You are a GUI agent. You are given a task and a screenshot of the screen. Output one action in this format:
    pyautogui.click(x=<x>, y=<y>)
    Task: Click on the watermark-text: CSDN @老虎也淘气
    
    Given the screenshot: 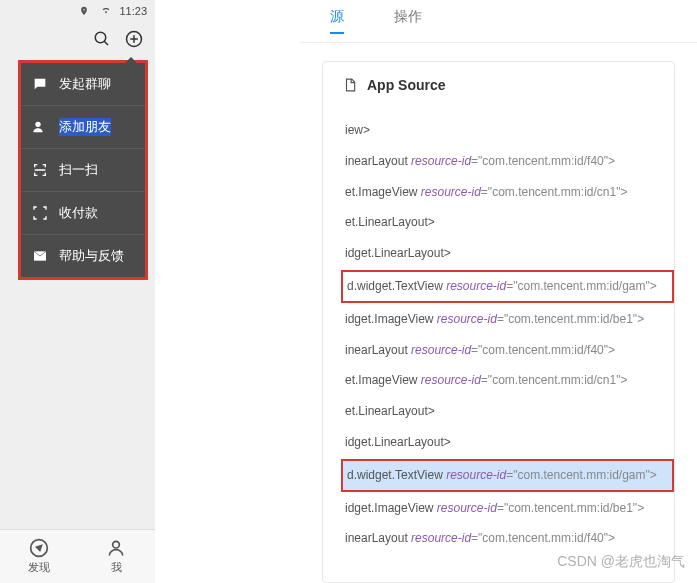 What is the action you would take?
    pyautogui.click(x=621, y=562)
    